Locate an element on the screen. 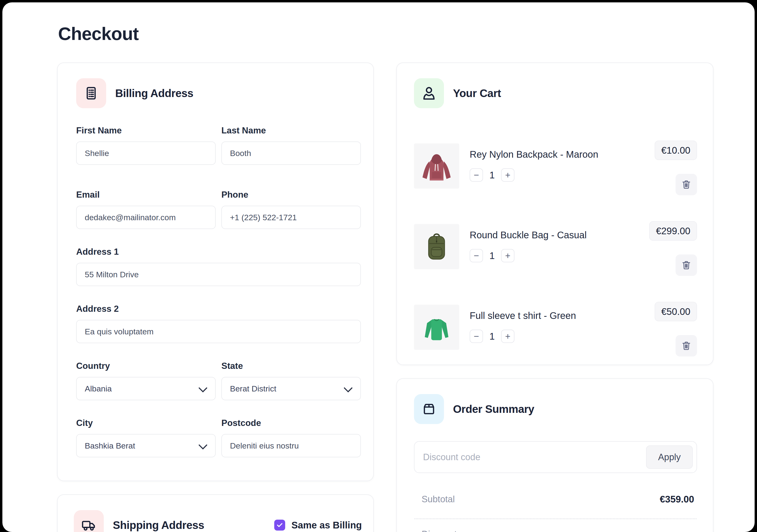 This screenshot has width=757, height=532. same-as-billing-group: Same as Billing is located at coordinates (318, 525).